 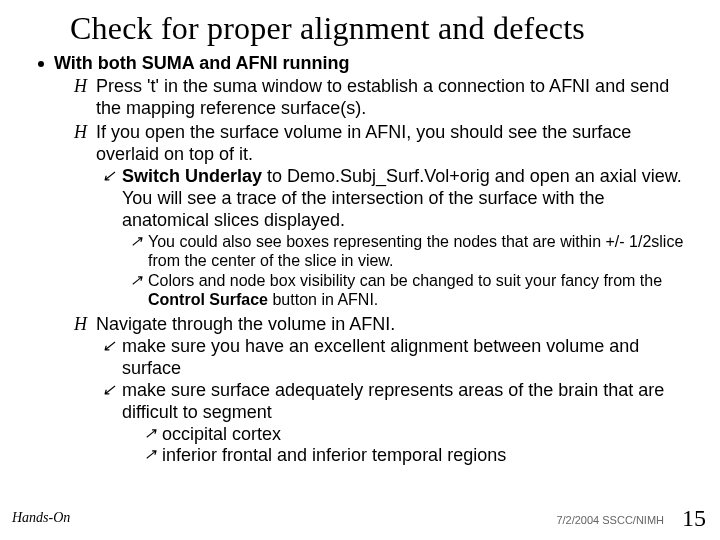 What do you see at coordinates (192, 176) in the screenshot?
I see `b2a-bold: Switch Underlay` at bounding box center [192, 176].